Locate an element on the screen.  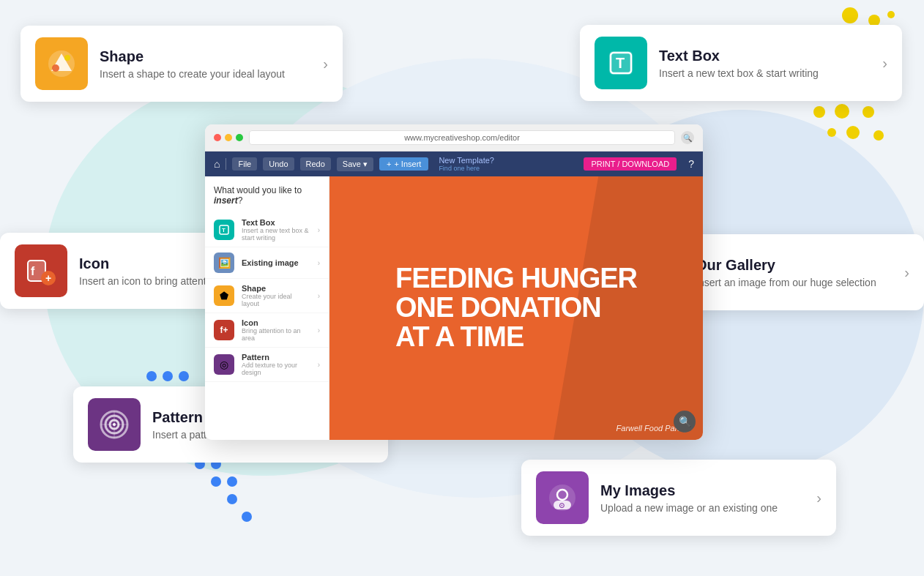
find-one-link: Find one here is located at coordinates (466, 168).